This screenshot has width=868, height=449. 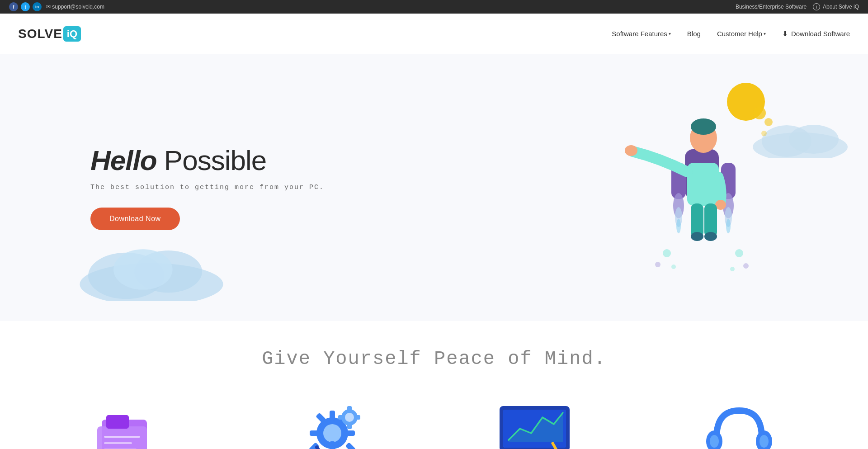 What do you see at coordinates (25, 7) in the screenshot?
I see `twitter-icon: t` at bounding box center [25, 7].